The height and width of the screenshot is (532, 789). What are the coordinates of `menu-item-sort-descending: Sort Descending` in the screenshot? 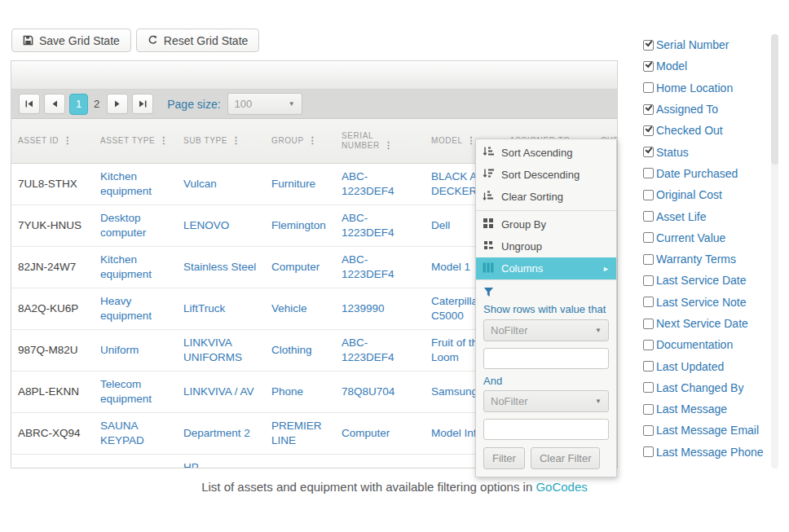 It's located at (546, 174).